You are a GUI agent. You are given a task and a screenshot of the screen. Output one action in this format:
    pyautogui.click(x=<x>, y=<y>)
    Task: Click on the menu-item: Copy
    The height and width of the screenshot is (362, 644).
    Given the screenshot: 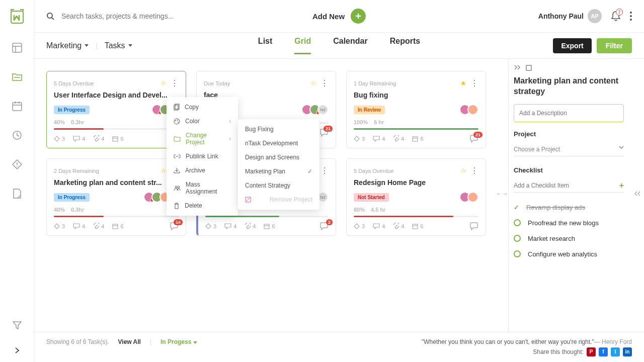 What is the action you would take?
    pyautogui.click(x=202, y=107)
    